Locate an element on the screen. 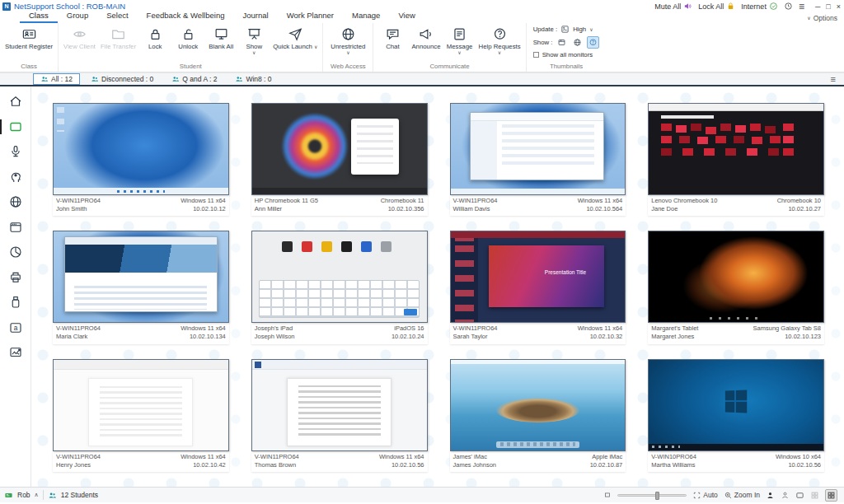 This screenshot has width=844, height=504. user-view-button is located at coordinates (785, 496).